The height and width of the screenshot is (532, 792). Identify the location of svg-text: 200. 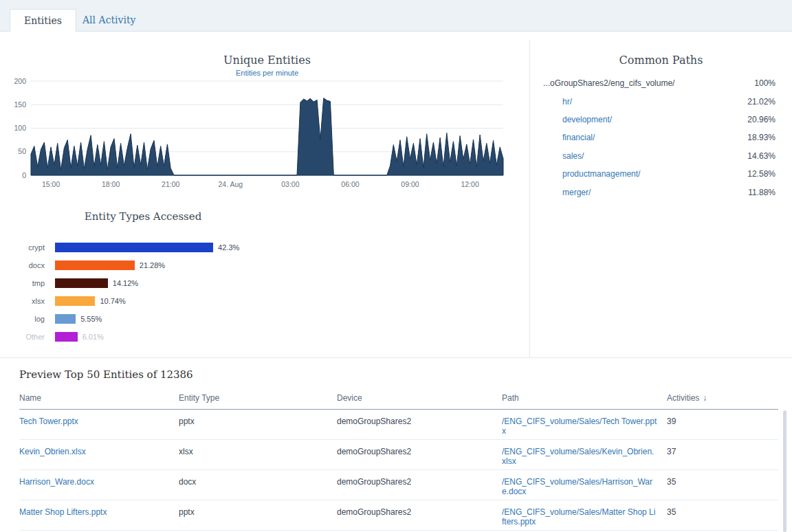
(20, 81).